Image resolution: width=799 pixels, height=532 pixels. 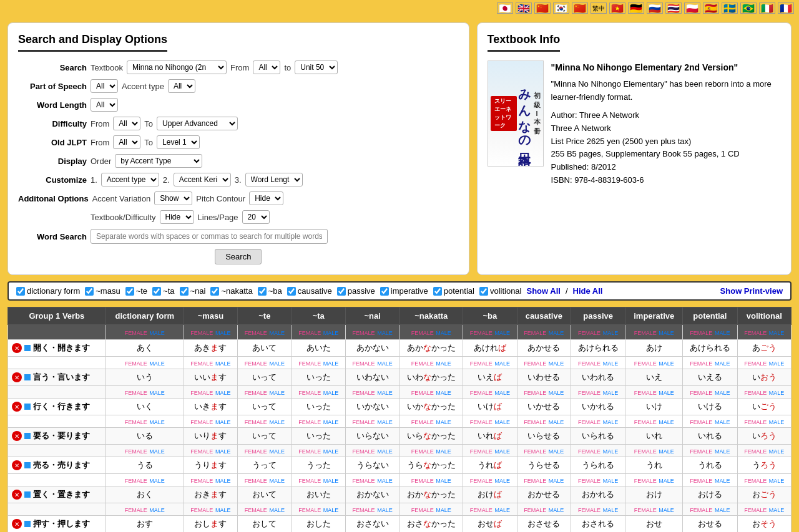 What do you see at coordinates (57, 316) in the screenshot?
I see `col-group: Group 1 Verbs` at bounding box center [57, 316].